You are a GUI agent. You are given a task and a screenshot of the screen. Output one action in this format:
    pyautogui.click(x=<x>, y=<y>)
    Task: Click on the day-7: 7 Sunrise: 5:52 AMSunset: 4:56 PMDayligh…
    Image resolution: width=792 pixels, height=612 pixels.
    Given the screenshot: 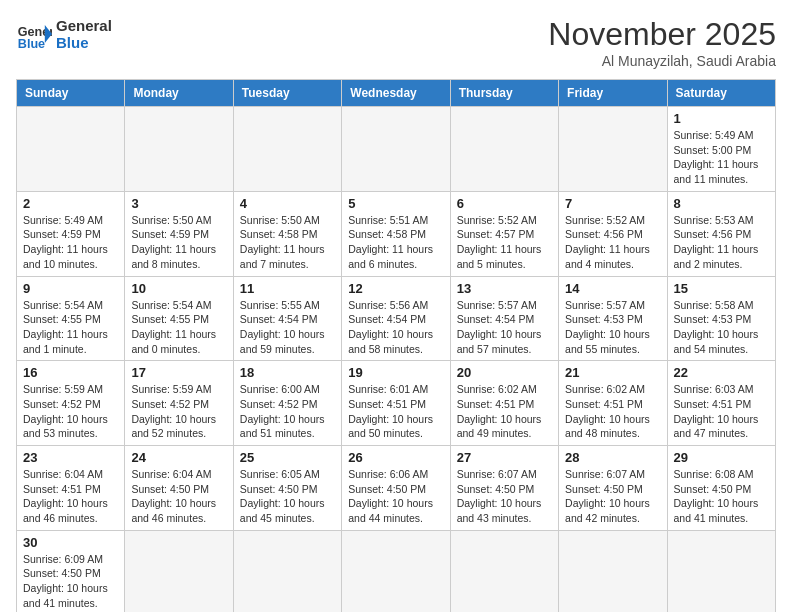 What is the action you would take?
    pyautogui.click(x=613, y=234)
    